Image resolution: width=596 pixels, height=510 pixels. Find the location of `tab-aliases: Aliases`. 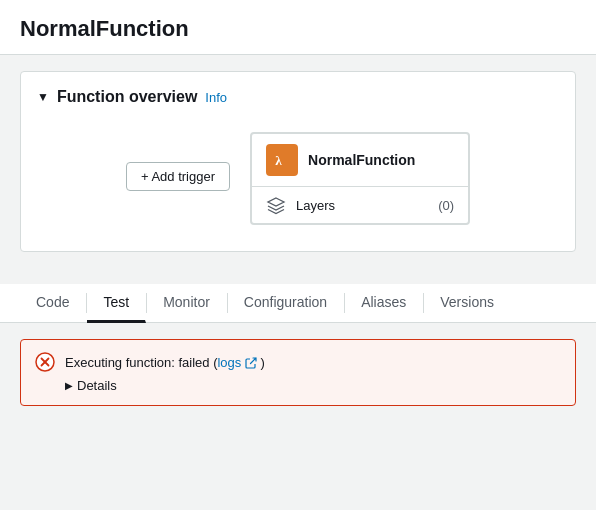

tab-aliases: Aliases is located at coordinates (384, 304).